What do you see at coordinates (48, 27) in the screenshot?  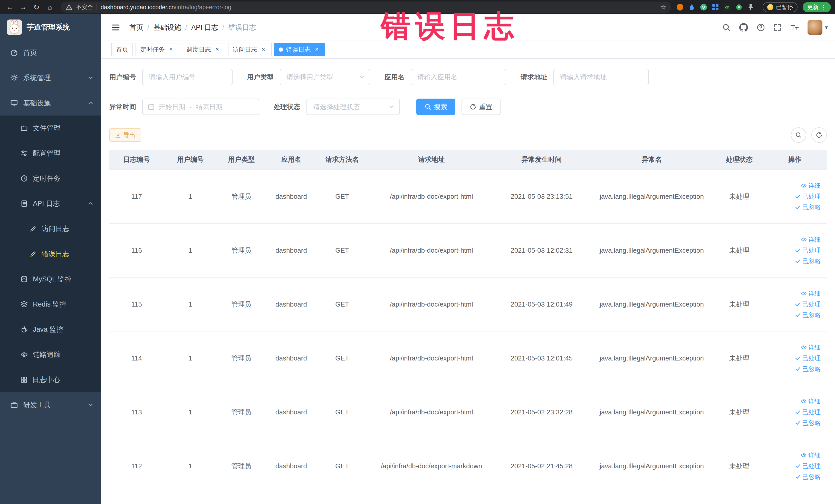 I see `app-title: 芋道管理系统` at bounding box center [48, 27].